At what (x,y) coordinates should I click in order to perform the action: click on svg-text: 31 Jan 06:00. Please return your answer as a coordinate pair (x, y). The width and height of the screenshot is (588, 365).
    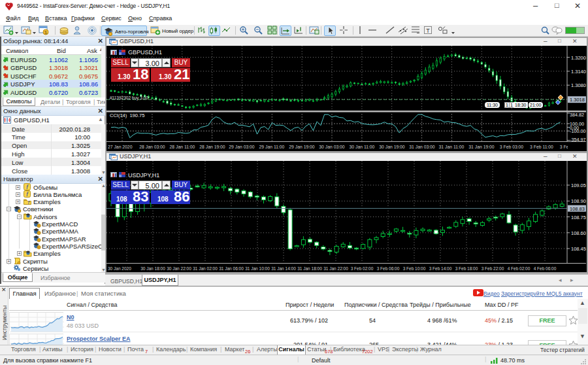
    Looking at the image, I should click on (231, 268).